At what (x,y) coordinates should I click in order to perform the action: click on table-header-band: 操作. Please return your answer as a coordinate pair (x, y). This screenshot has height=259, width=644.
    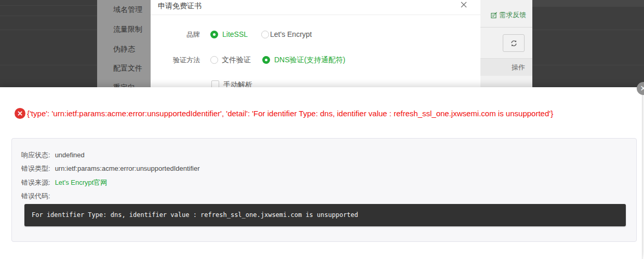
    Looking at the image, I should click on (506, 67).